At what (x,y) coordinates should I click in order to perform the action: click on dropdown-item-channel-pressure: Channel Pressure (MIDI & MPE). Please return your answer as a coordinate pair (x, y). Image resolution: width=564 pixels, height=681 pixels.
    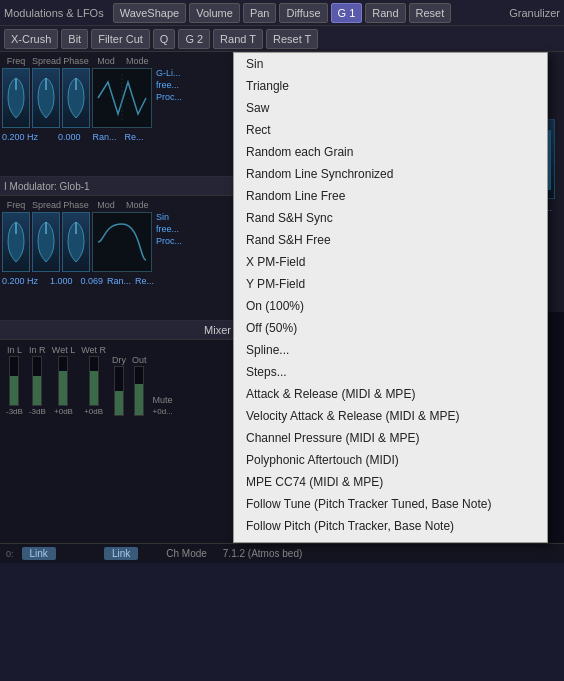
    Looking at the image, I should click on (390, 438).